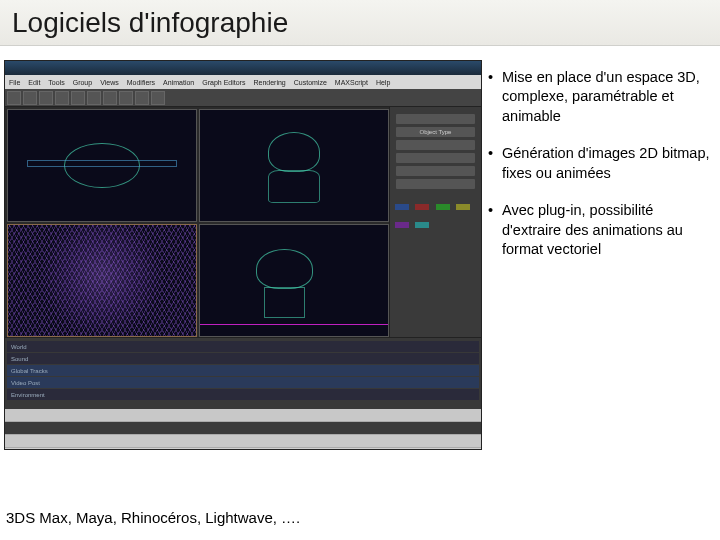  Describe the element at coordinates (435, 223) in the screenshot. I see `command-panel: Object Type` at that location.